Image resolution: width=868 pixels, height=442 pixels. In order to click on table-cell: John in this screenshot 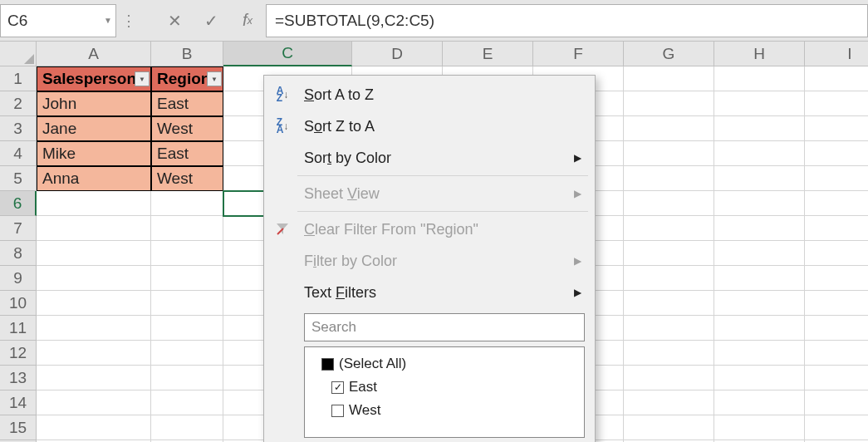, I will do `click(94, 104)`.